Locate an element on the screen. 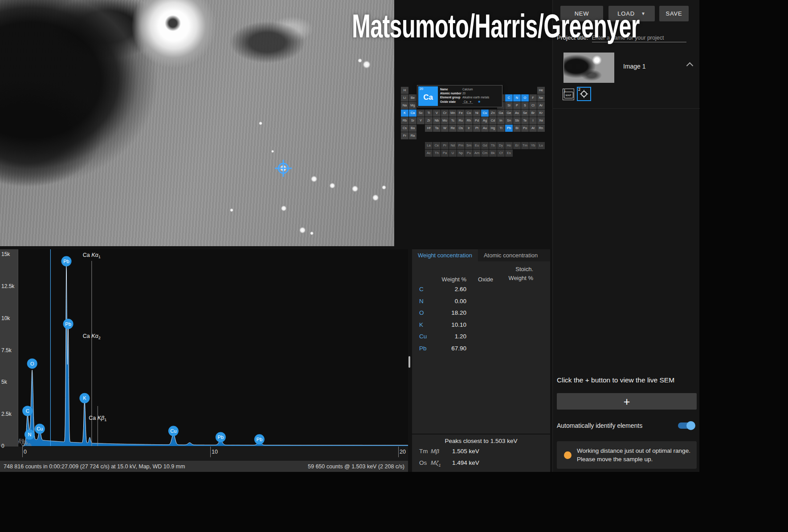  element-cell-F: F is located at coordinates (533, 98).